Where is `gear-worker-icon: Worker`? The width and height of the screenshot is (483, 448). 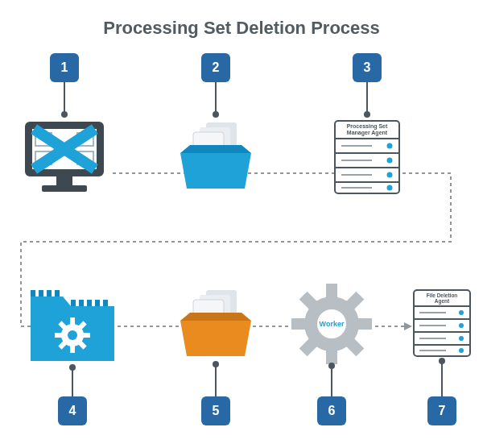 gear-worker-icon: Worker is located at coordinates (332, 324).